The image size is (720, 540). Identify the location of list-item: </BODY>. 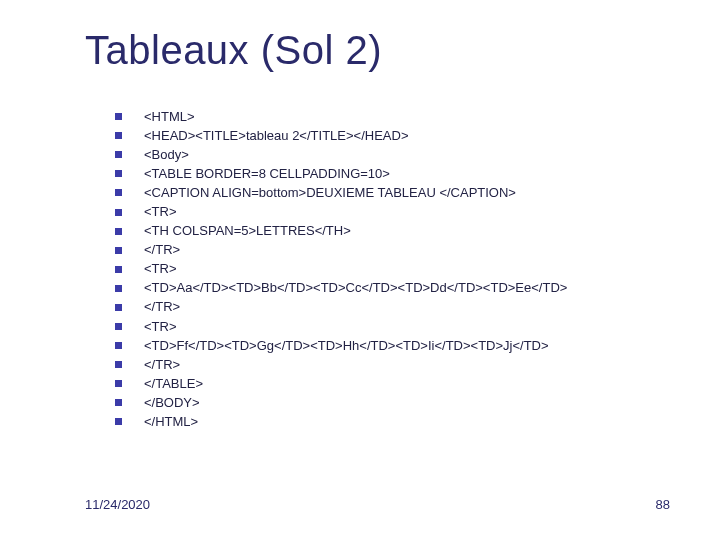
(405, 403).